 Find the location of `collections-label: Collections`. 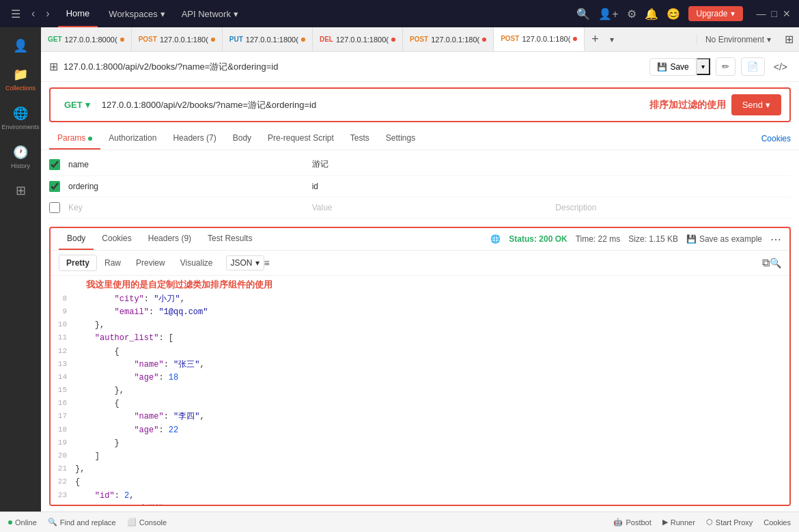

collections-label: Collections is located at coordinates (20, 89).